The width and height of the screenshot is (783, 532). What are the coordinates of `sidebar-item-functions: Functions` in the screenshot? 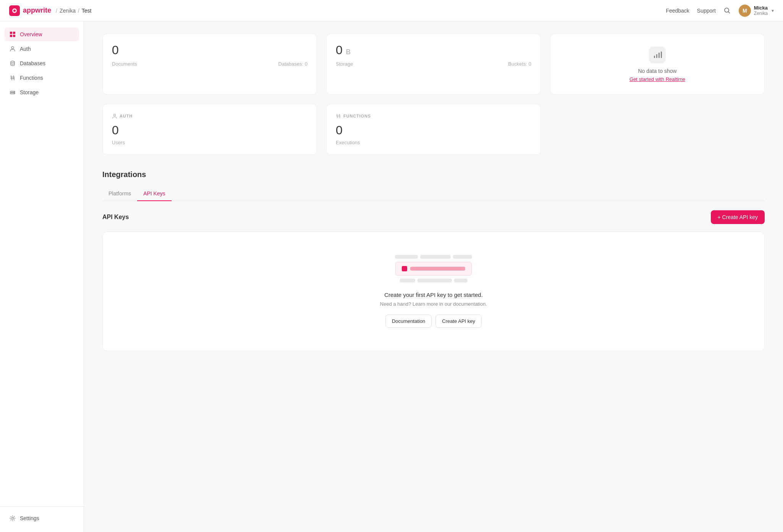 It's located at (42, 78).